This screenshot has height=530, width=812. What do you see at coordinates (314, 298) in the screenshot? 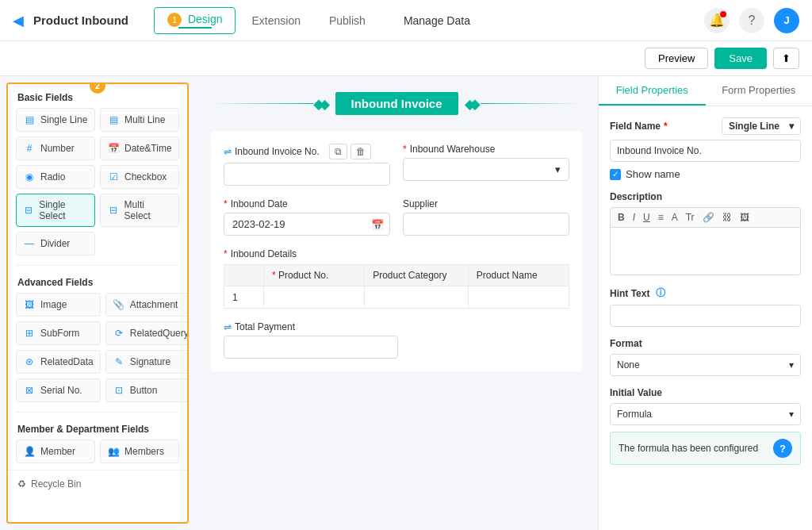
I see `product-no-cell` at bounding box center [314, 298].